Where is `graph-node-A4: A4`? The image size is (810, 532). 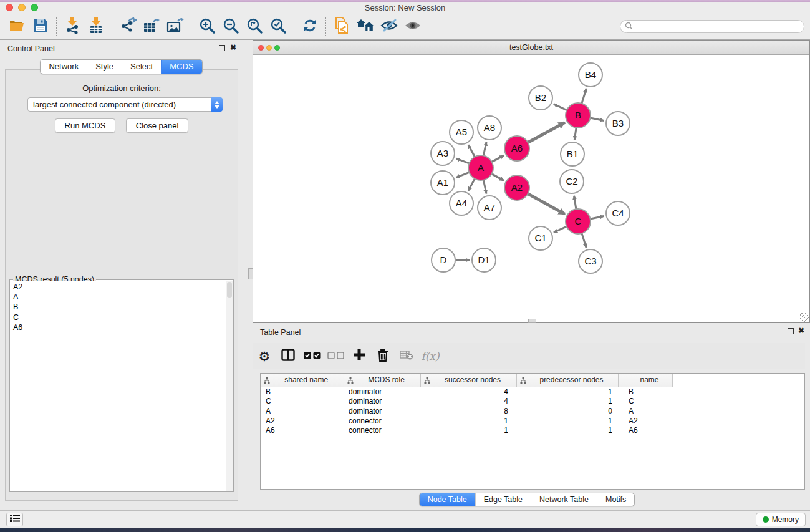 graph-node-A4: A4 is located at coordinates (461, 203).